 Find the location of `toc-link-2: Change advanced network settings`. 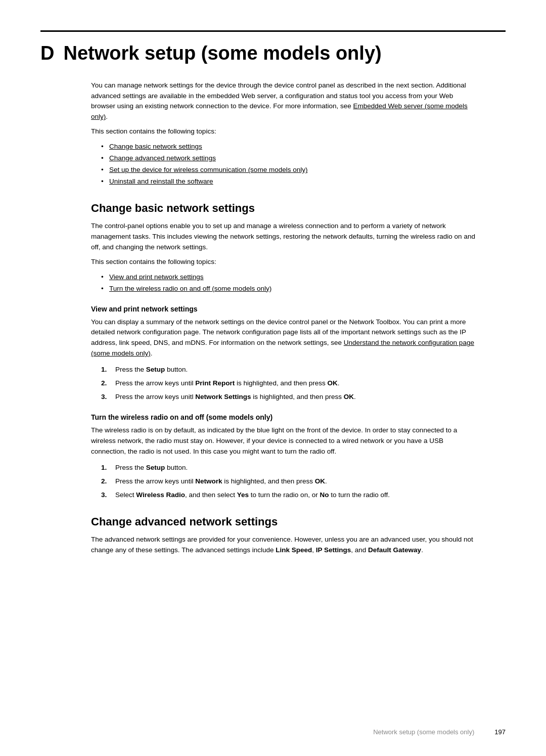

toc-link-2: Change advanced network settings is located at coordinates (163, 158).